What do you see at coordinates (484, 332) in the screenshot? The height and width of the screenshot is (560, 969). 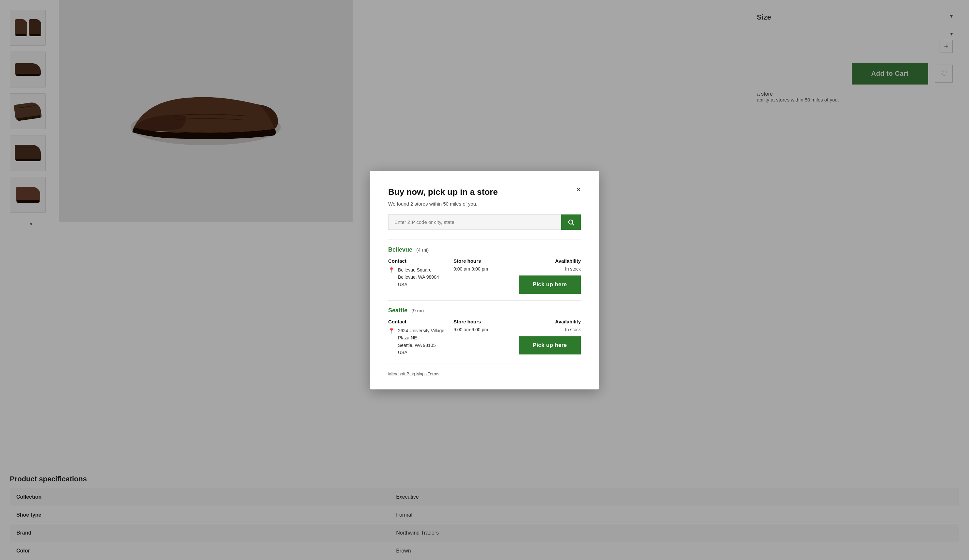 I see `store-entry-seattle: Seattle (9 mi) Contact 📍 2624 University…` at bounding box center [484, 332].